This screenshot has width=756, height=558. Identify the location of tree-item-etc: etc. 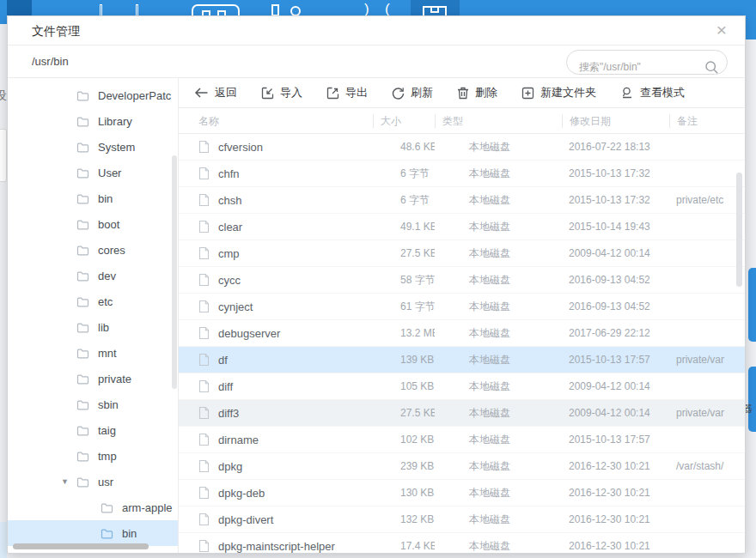
(93, 301).